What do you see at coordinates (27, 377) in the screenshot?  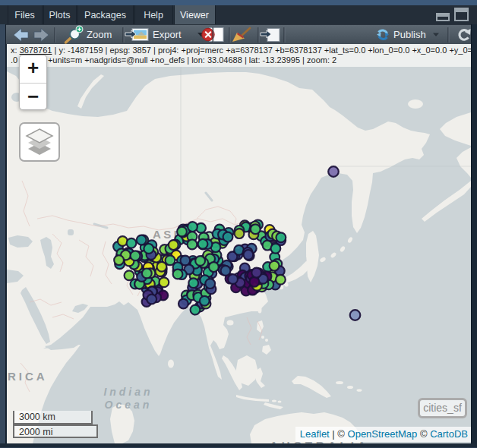 I see `svg-text: RICA` at bounding box center [27, 377].